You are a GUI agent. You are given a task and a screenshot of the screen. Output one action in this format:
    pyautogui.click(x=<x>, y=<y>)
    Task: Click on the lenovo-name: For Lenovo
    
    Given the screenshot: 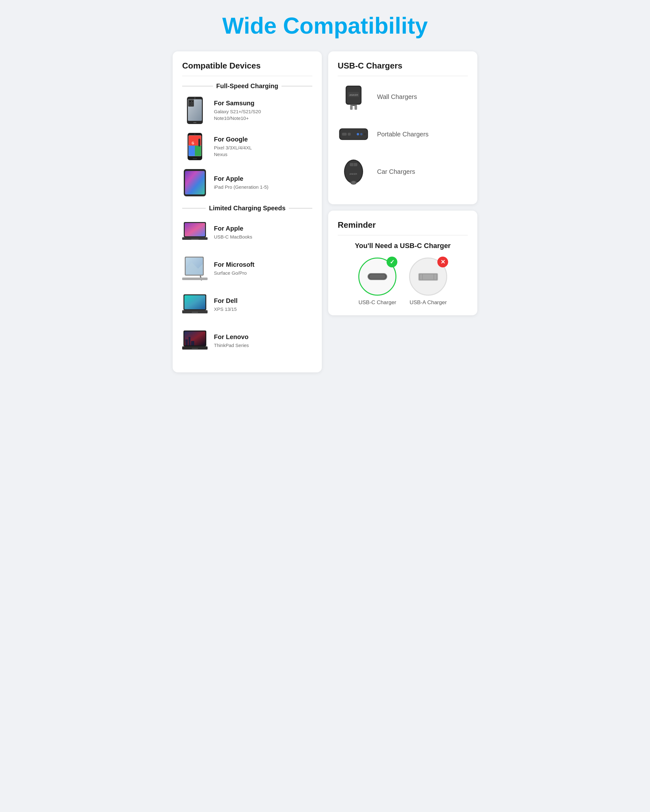 What is the action you would take?
    pyautogui.click(x=231, y=337)
    